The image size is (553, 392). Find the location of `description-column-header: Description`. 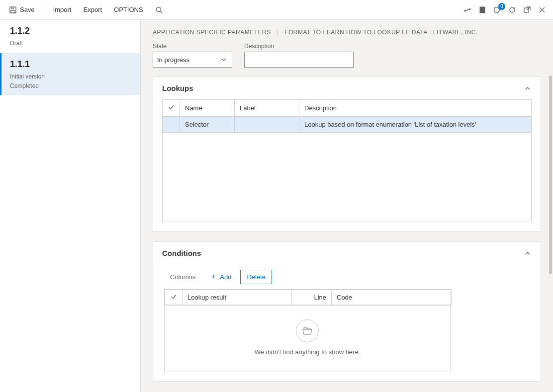

description-column-header: Description is located at coordinates (416, 108).